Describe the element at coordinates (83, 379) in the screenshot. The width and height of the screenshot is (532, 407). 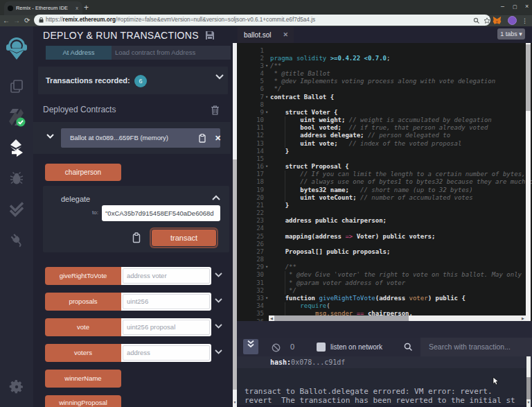
I see `winner-name-button: winnerName` at that location.